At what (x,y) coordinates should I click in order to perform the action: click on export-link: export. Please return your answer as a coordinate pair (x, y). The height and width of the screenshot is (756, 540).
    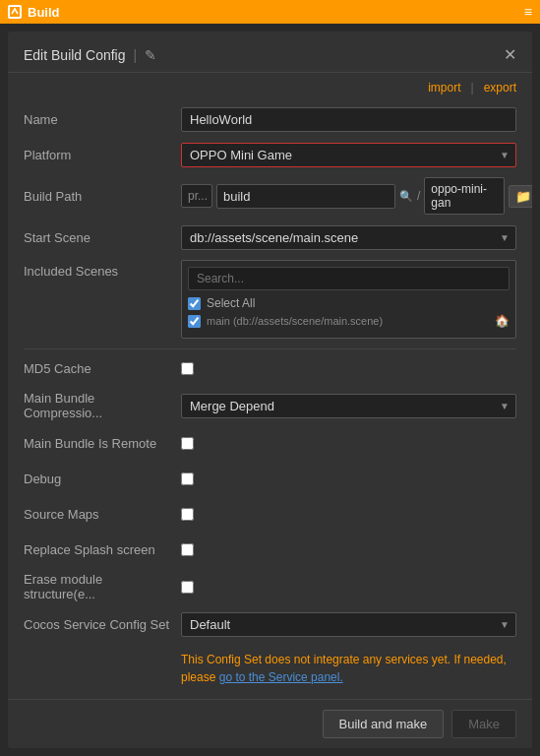
    Looking at the image, I should click on (500, 88).